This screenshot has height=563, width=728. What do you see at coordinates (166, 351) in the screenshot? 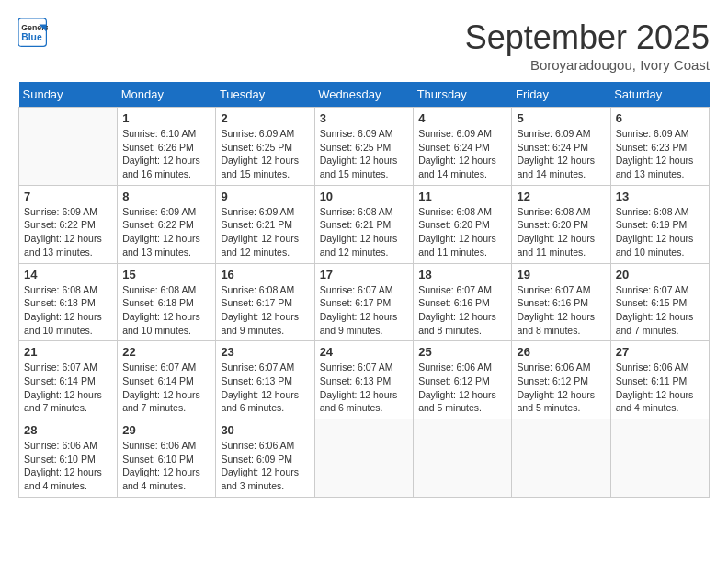
I see `day-number: 22` at bounding box center [166, 351].